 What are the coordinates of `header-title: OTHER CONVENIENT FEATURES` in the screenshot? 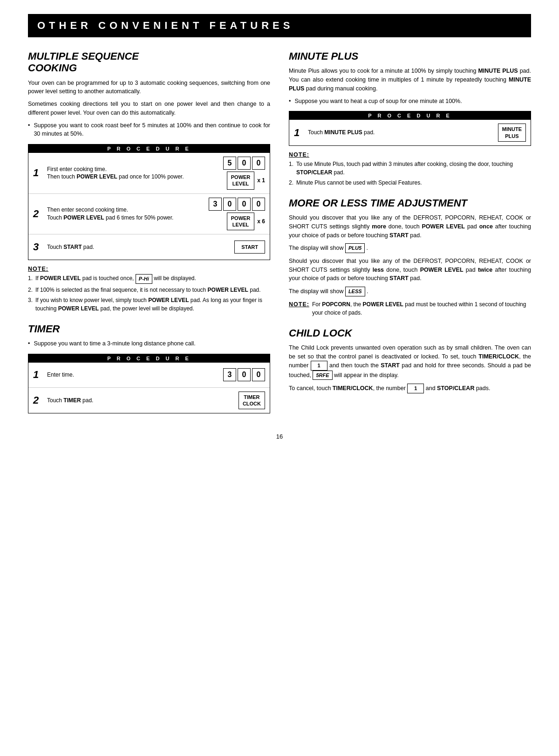 It's located at (165, 25).